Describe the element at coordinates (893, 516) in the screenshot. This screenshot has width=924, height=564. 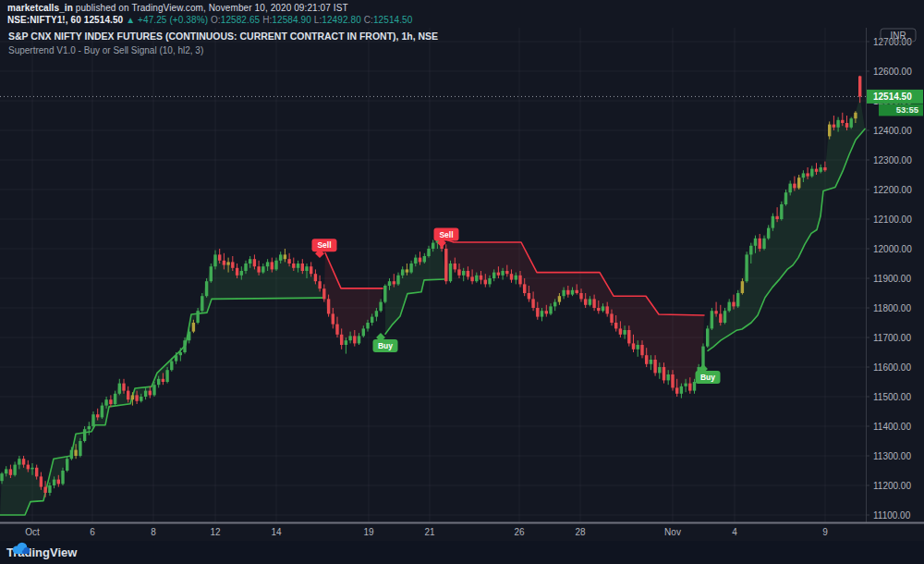
I see `svg-text: 11100.00` at that location.